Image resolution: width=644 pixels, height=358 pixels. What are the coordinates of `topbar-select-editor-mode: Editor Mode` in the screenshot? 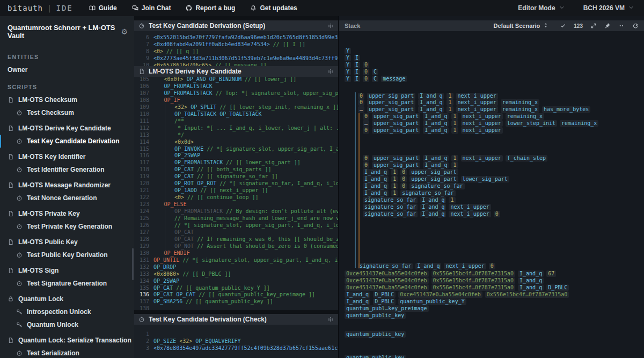 It's located at (541, 9).